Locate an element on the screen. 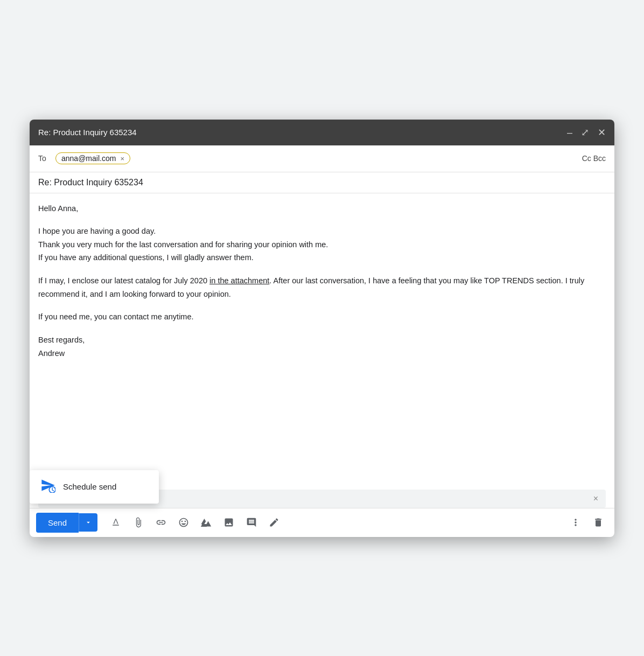 The width and height of the screenshot is (644, 656). attachment-link: in the attachment is located at coordinates (239, 281).